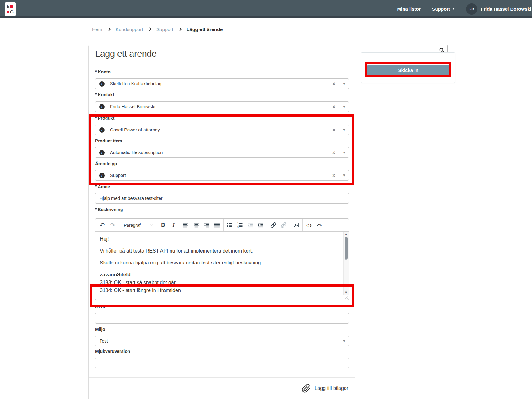 The image size is (532, 399). I want to click on field-label-kontakt: *Kontakt, so click(105, 95).